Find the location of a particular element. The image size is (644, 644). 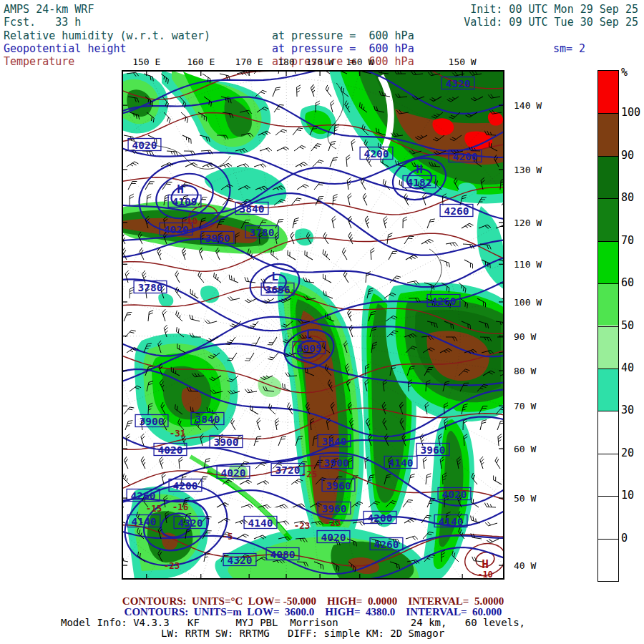

svg-text: 4320 is located at coordinates (240, 560).